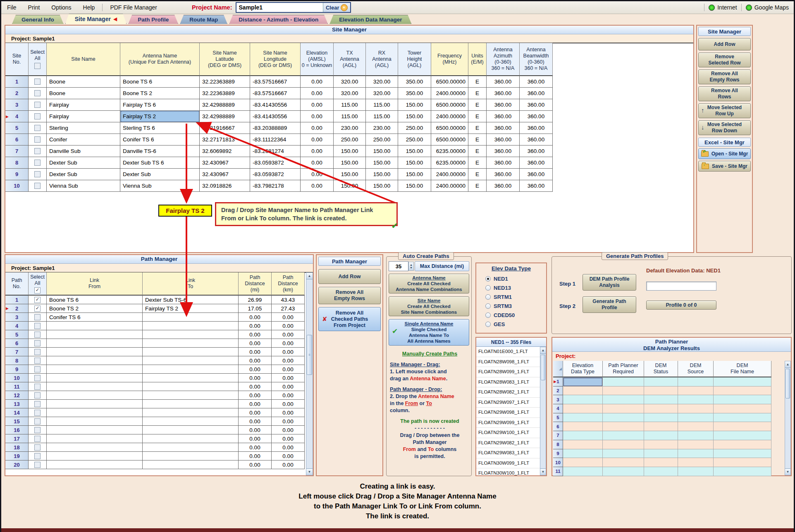 The width and height of the screenshot is (795, 532). What do you see at coordinates (508, 372) in the screenshot?
I see `ned-file-item: FLOATN28W099_1.FLT` at bounding box center [508, 372].